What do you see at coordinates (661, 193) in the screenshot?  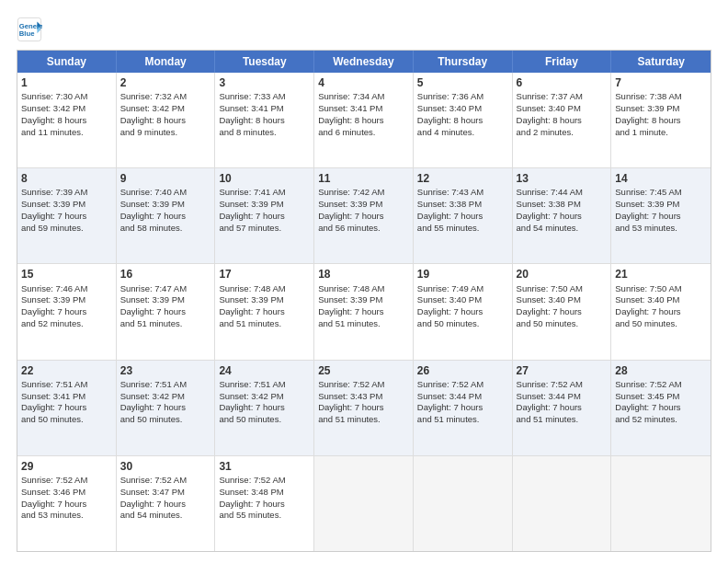 I see `day-info: Sunrise: 7:45 AM` at bounding box center [661, 193].